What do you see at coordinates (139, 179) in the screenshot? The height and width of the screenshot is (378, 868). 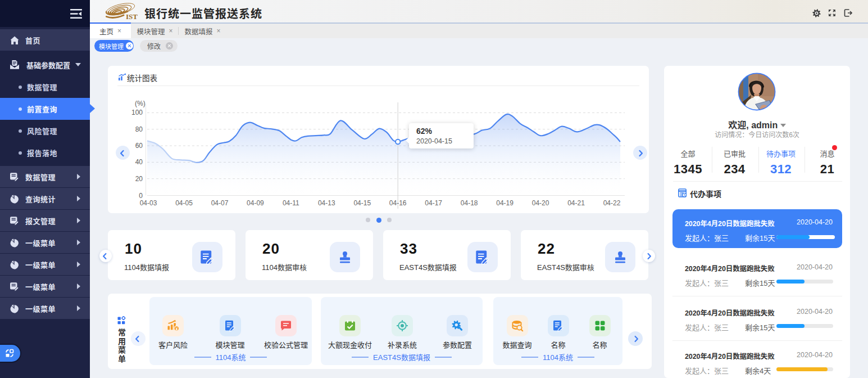 I see `svg-text: 20` at bounding box center [139, 179].